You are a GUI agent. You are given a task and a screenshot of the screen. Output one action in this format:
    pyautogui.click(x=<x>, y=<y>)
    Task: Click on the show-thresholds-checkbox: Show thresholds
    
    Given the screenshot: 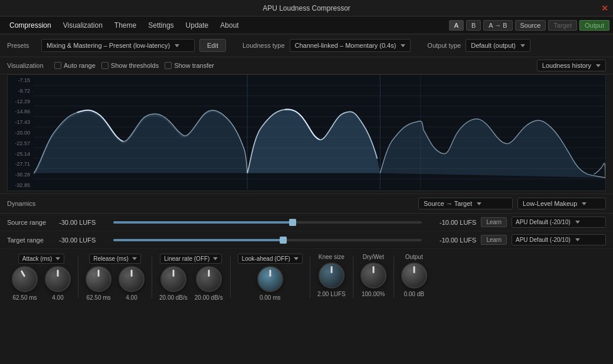 What is the action you would take?
    pyautogui.click(x=130, y=65)
    